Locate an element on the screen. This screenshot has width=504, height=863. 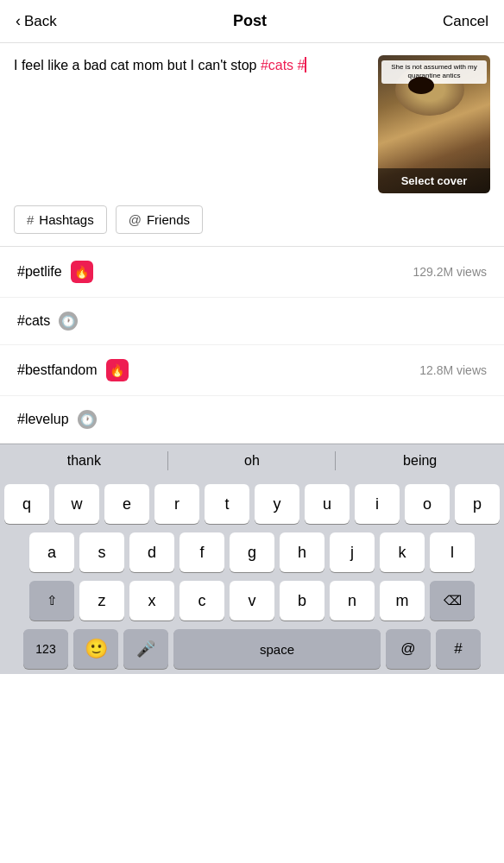
key-c: c is located at coordinates (202, 601).